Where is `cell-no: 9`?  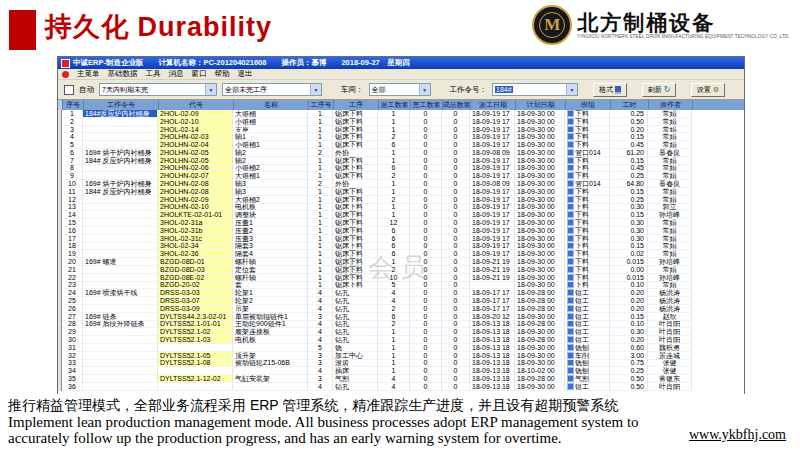 cell-no: 9 is located at coordinates (72, 176).